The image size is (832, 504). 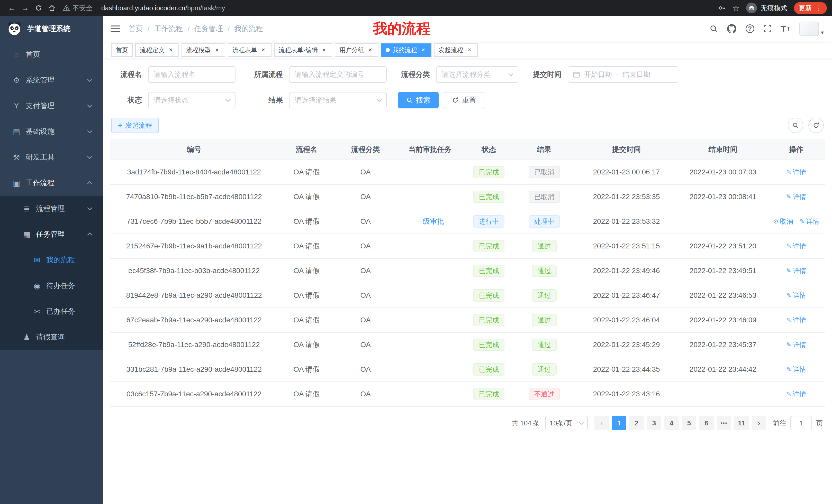 I want to click on category-select: 请选择流程分类, so click(x=477, y=74).